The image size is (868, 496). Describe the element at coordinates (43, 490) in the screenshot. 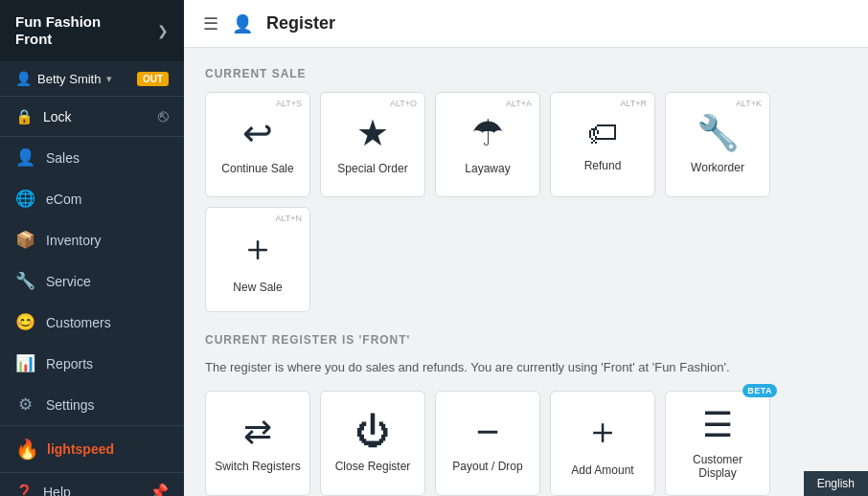

I see `sidebar-help-left: ❓ Help` at that location.